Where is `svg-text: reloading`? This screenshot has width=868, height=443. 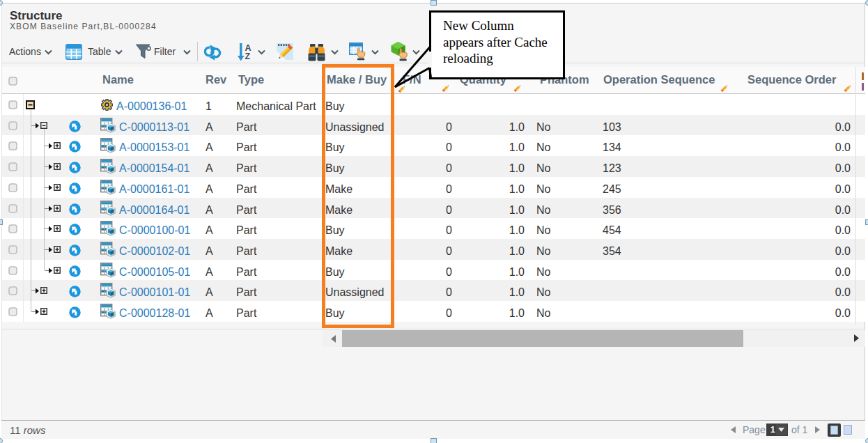 svg-text: reloading is located at coordinates (468, 59).